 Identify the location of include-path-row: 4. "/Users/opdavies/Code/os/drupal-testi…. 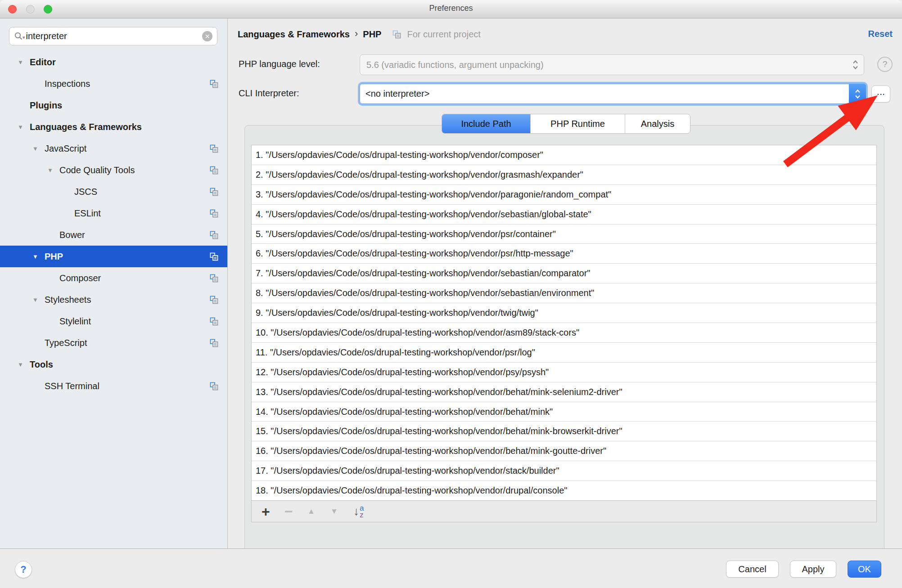
(564, 214).